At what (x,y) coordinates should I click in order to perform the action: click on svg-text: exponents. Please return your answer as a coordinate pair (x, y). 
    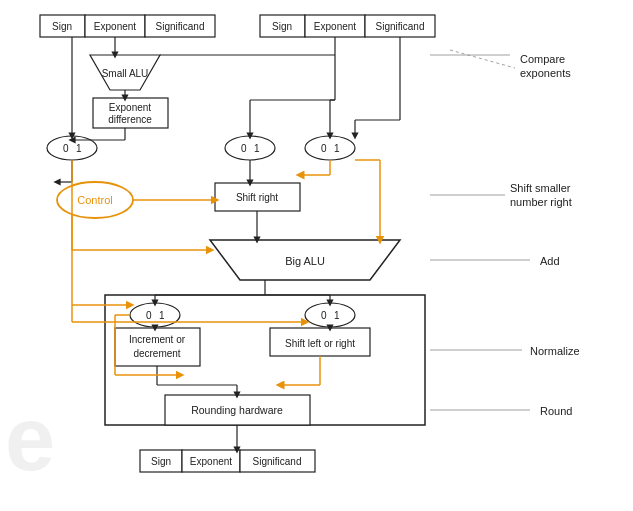
    Looking at the image, I should click on (546, 73).